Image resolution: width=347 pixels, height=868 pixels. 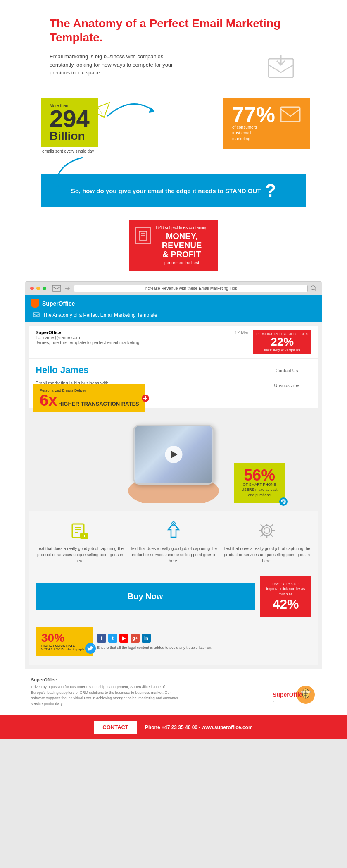 I want to click on 77-number: 77%, so click(x=254, y=115).